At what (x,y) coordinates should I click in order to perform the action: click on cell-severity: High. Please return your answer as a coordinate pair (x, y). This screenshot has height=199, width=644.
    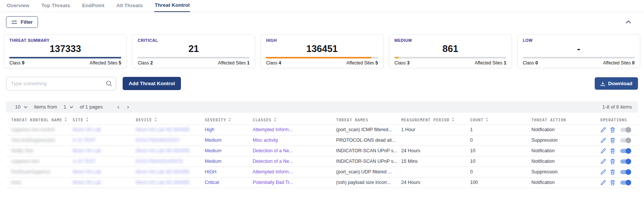
    Looking at the image, I should click on (227, 130).